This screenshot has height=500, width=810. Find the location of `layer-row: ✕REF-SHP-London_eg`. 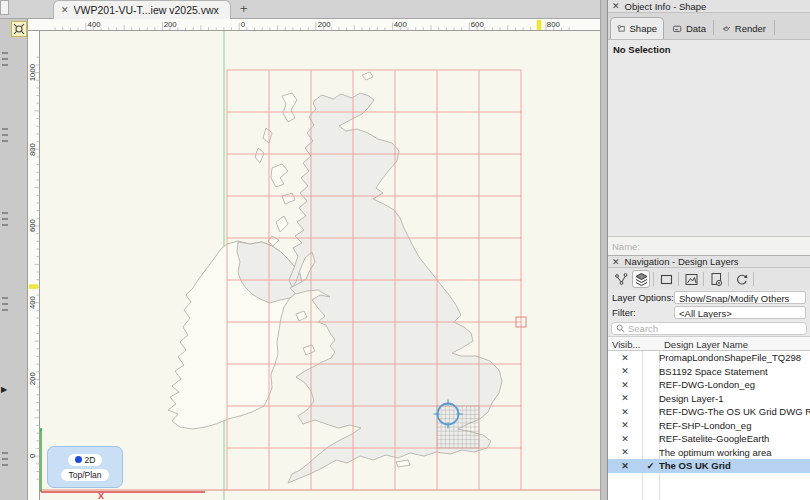

layer-row: ✕REF-SHP-London_eg is located at coordinates (709, 426).